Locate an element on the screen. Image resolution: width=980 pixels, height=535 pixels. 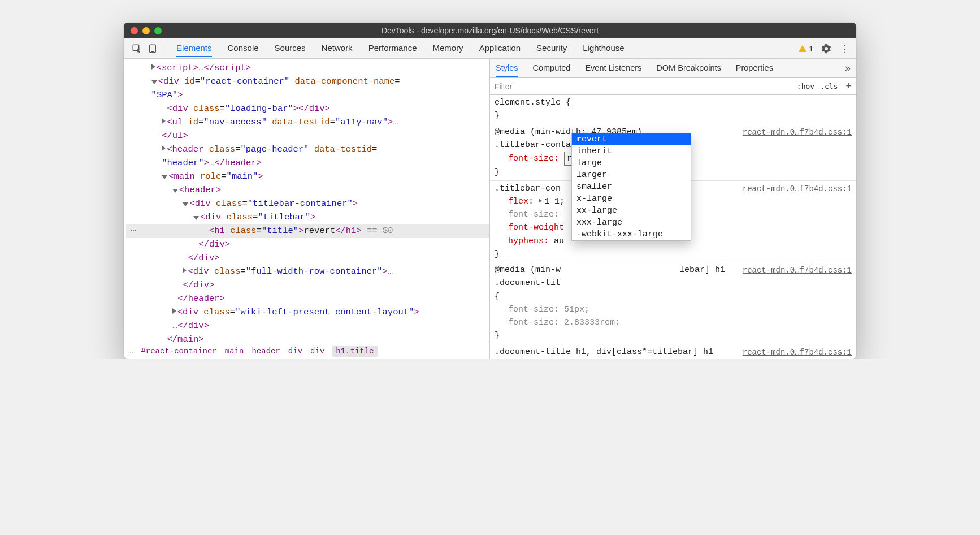
main-tab-strip: Elements Console Sources Network Perform… is located at coordinates (487, 49).